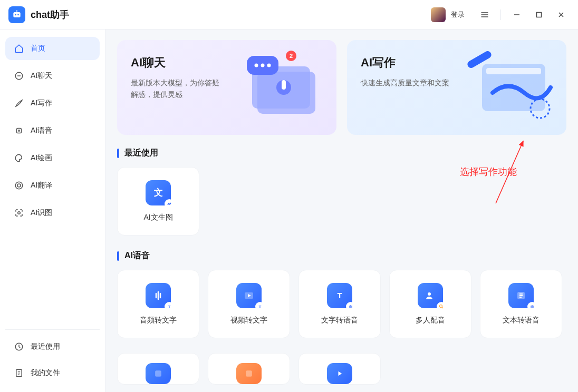 Image resolution: width=578 pixels, height=392 pixels. I want to click on feature-label: 音频转文字, so click(158, 320).